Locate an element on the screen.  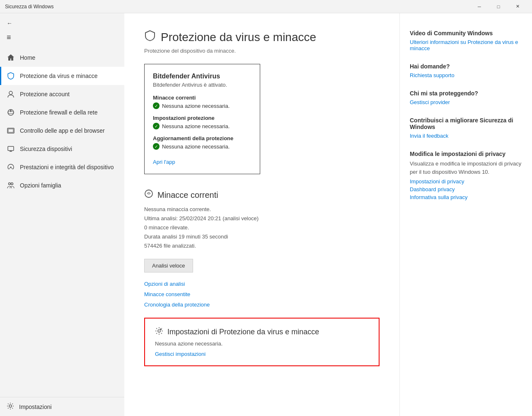
settings-gear-icon is located at coordinates (159, 332).